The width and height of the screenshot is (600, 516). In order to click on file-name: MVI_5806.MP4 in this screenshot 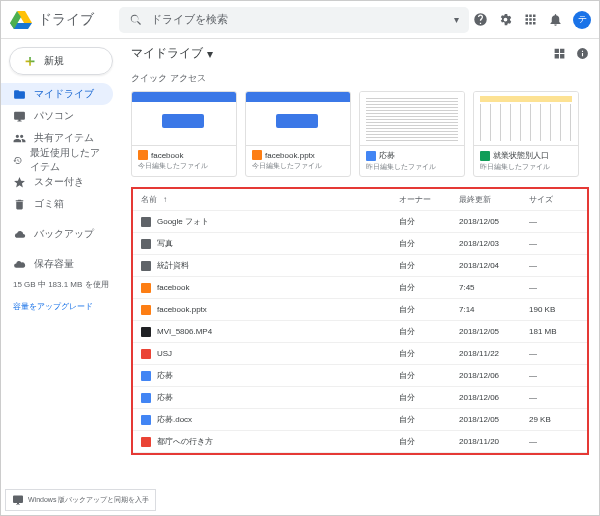, I will do `click(184, 332)`.